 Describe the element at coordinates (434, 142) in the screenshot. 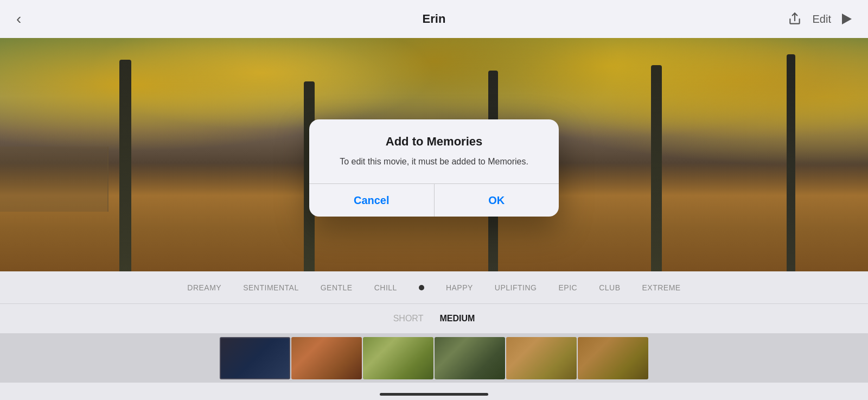

I see `modal-title: Add to Memories` at that location.